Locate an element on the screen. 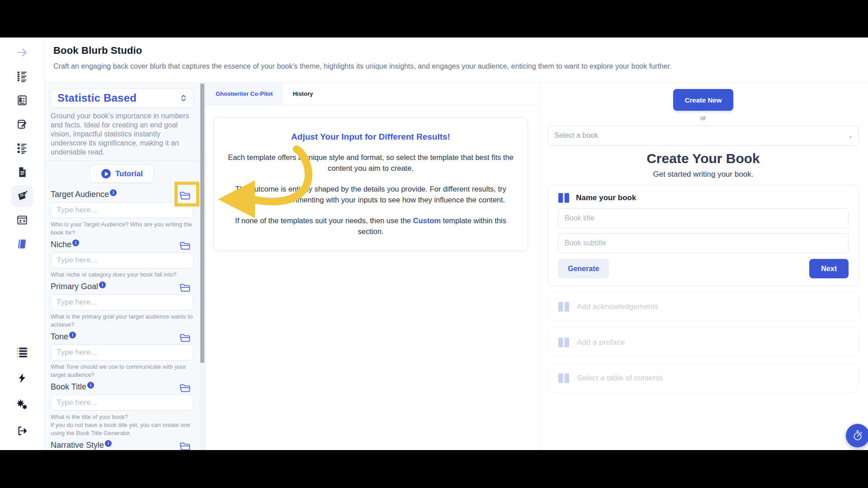 Image resolution: width=868 pixels, height=488 pixels. scrollbar-track is located at coordinates (203, 267).